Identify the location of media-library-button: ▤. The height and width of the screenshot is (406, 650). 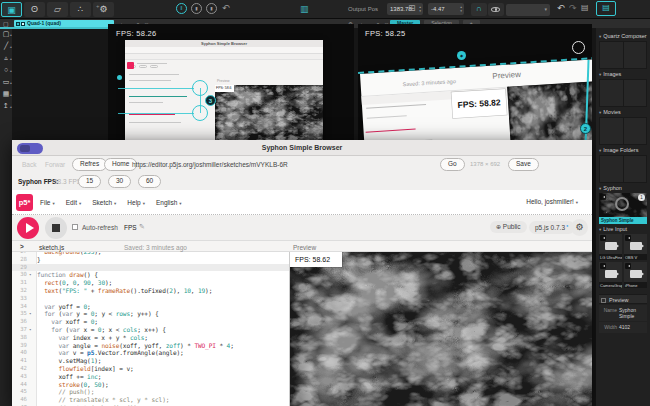
(606, 8).